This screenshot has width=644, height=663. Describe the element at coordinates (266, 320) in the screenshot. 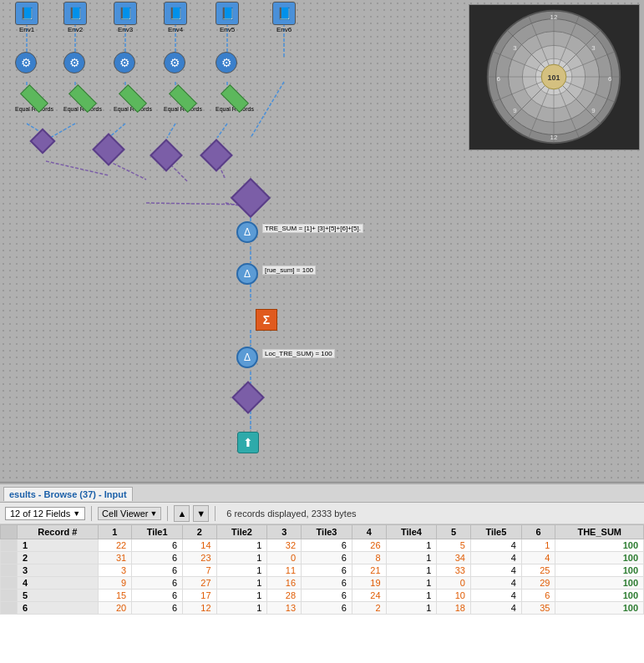

I see `node-sum: Σ` at that location.